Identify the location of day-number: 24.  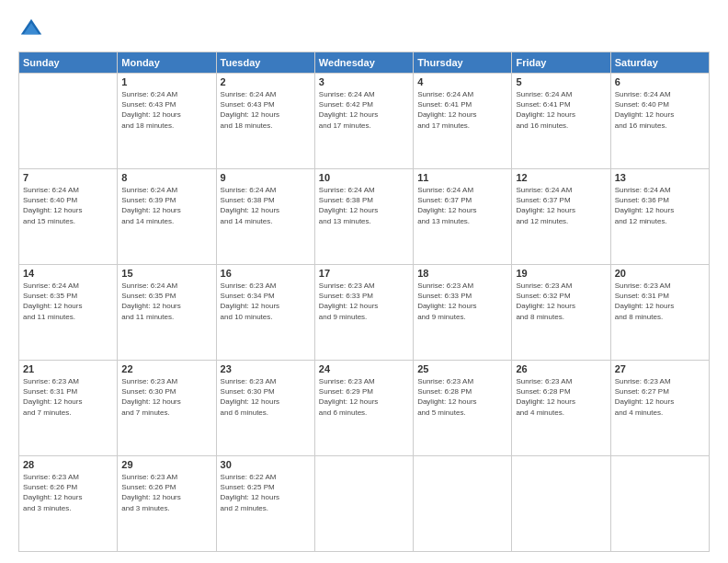
(364, 369).